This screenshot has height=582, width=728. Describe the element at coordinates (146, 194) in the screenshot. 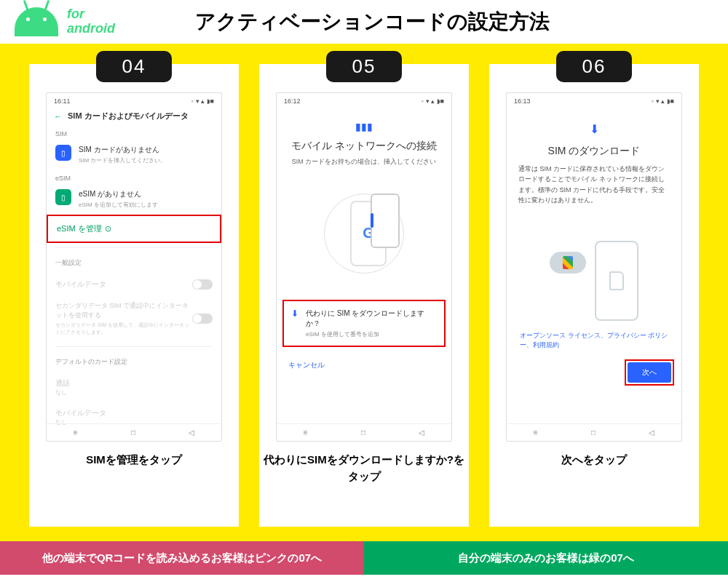

I see `no-esim-title: eSIM がありません` at that location.